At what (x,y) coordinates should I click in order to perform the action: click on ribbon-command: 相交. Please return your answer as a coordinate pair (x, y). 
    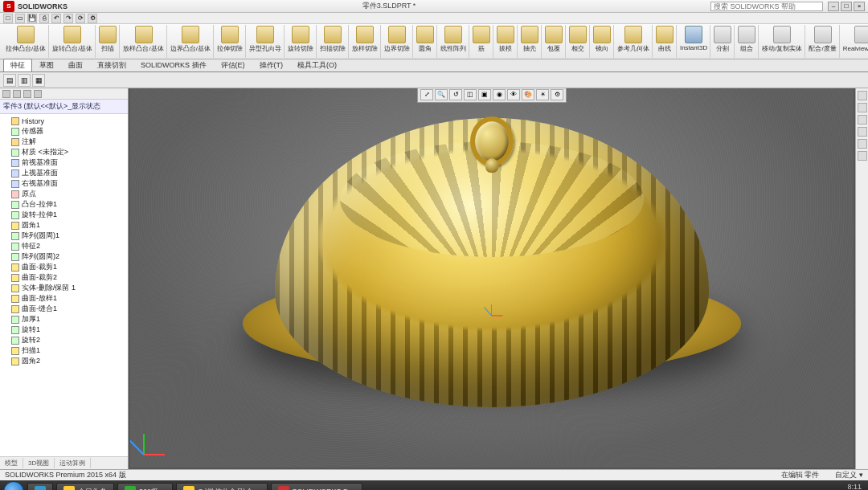
    Looking at the image, I should click on (579, 42).